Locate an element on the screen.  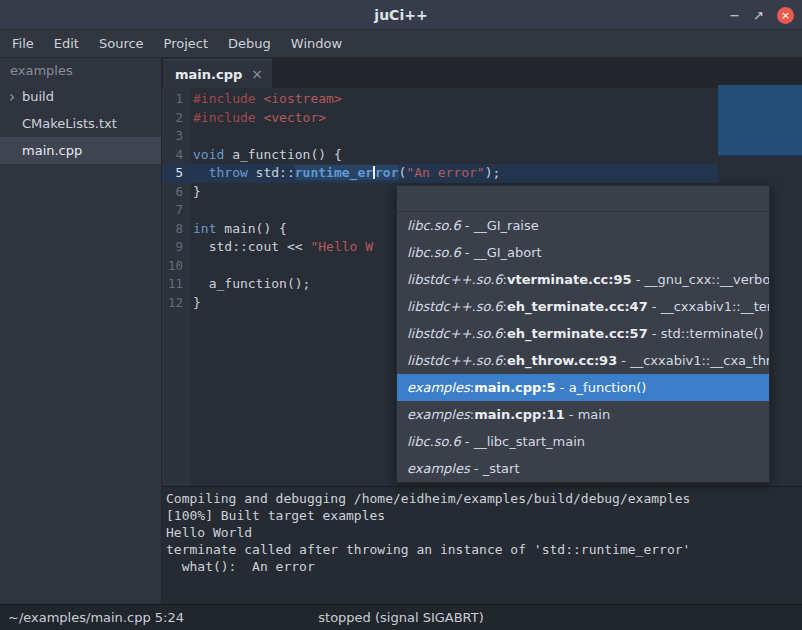
code-text: void a_function() { is located at coordinates (268, 156).